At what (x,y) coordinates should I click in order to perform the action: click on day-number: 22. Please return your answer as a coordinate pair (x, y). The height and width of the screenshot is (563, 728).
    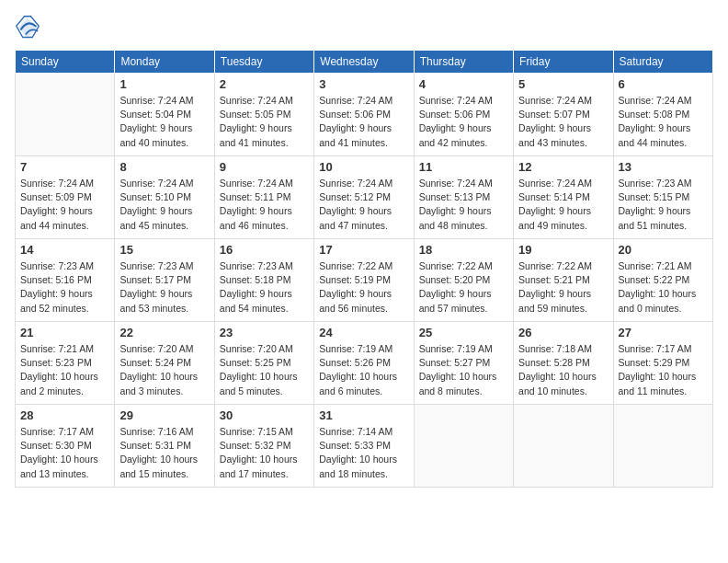
    Looking at the image, I should click on (164, 333).